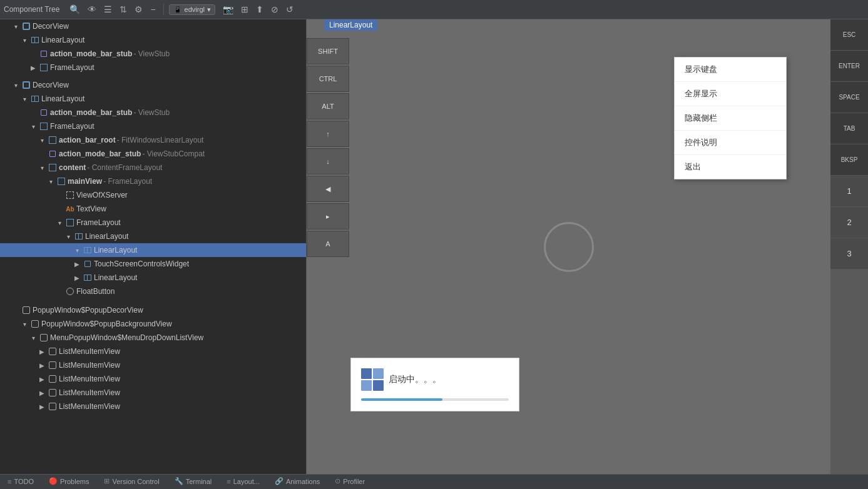 This screenshot has width=868, height=489. Describe the element at coordinates (849, 254) in the screenshot. I see `key-3: 3` at that location.